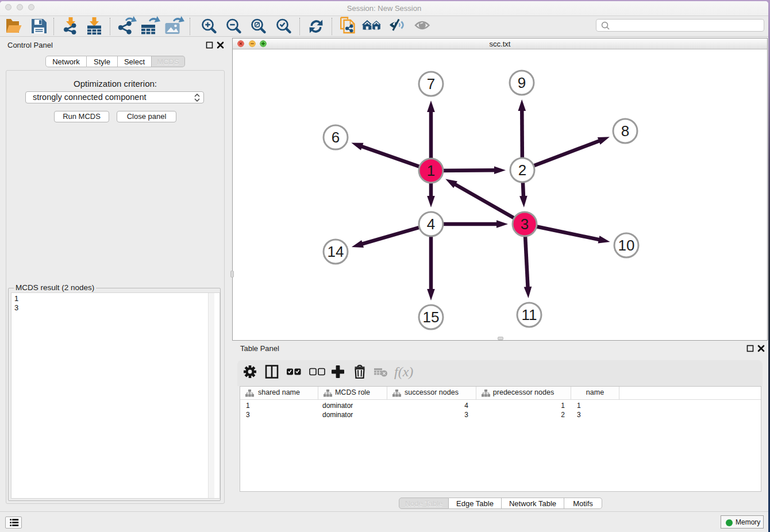  What do you see at coordinates (431, 84) in the screenshot?
I see `svg-text: 7` at bounding box center [431, 84].